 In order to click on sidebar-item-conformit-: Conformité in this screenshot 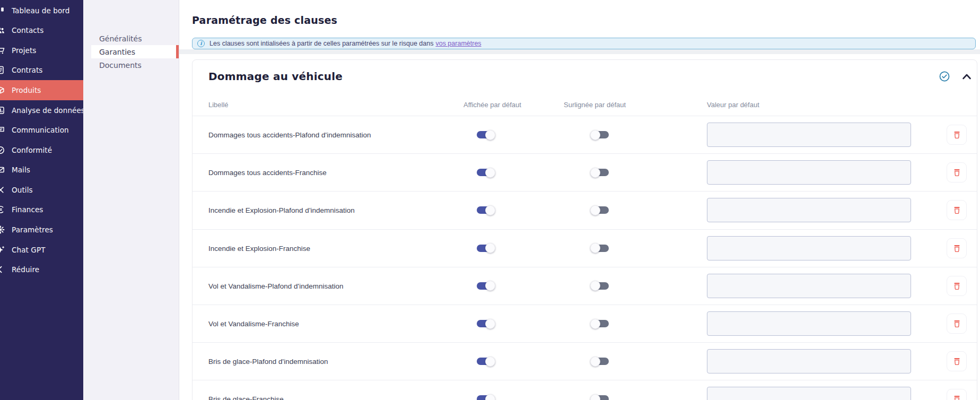, I will do `click(41, 150)`.